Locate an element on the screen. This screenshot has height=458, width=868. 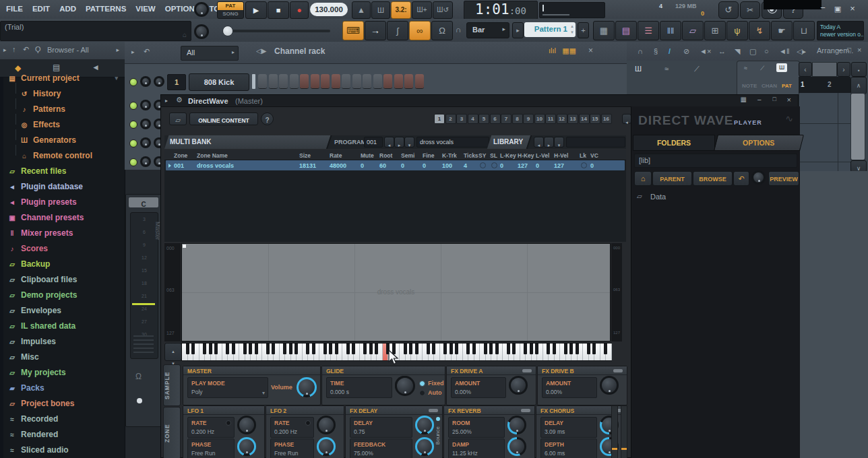
fx-drive-b-amount-field: AMOUNT0.00% is located at coordinates (569, 388).